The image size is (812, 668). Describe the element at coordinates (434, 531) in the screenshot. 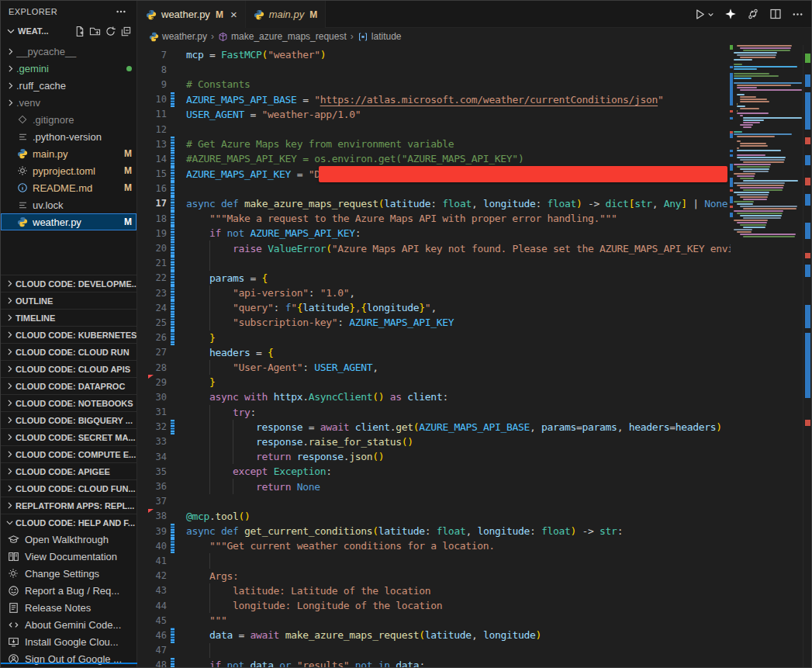

I see `code-line-39: 39async def get_current_conditions(latit…` at that location.